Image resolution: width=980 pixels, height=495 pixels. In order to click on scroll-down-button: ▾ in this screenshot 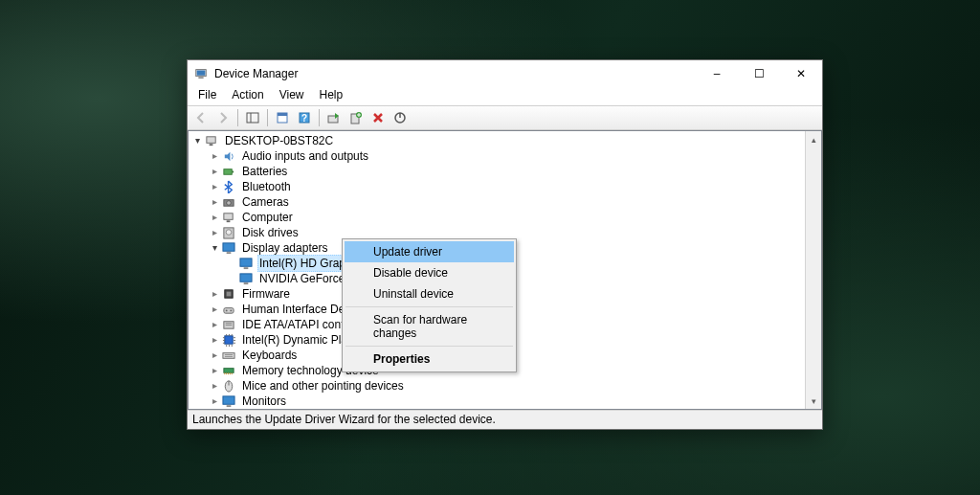, I will do `click(813, 400)`.